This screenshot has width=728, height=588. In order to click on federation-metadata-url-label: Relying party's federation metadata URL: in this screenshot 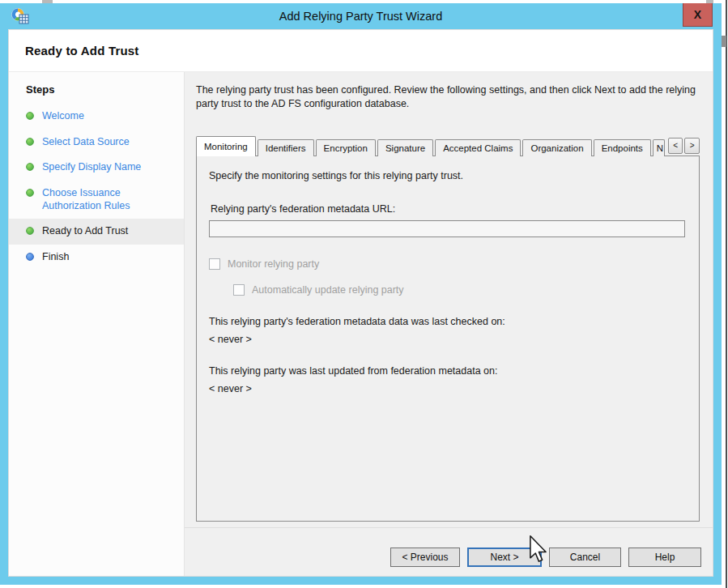, I will do `click(448, 209)`.